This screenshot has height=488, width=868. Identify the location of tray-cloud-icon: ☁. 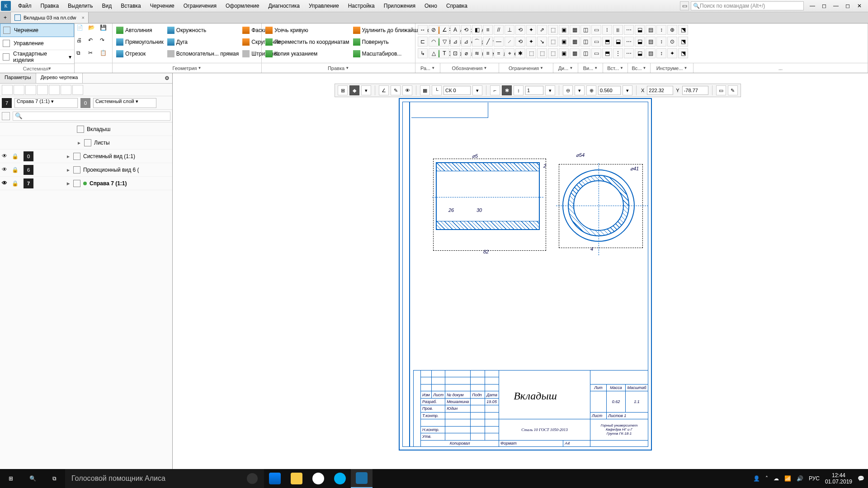
(776, 479).